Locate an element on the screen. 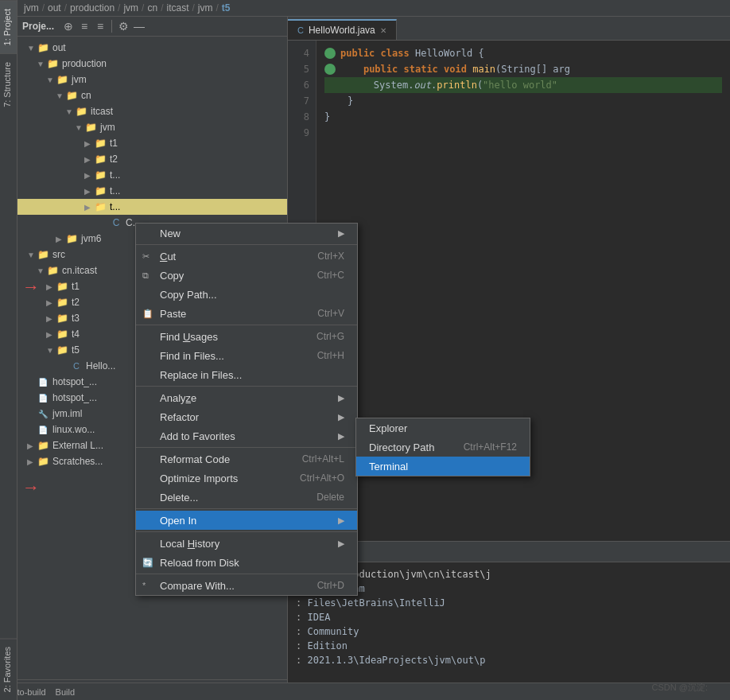  terminal-line-5: : Edition is located at coordinates (509, 646).